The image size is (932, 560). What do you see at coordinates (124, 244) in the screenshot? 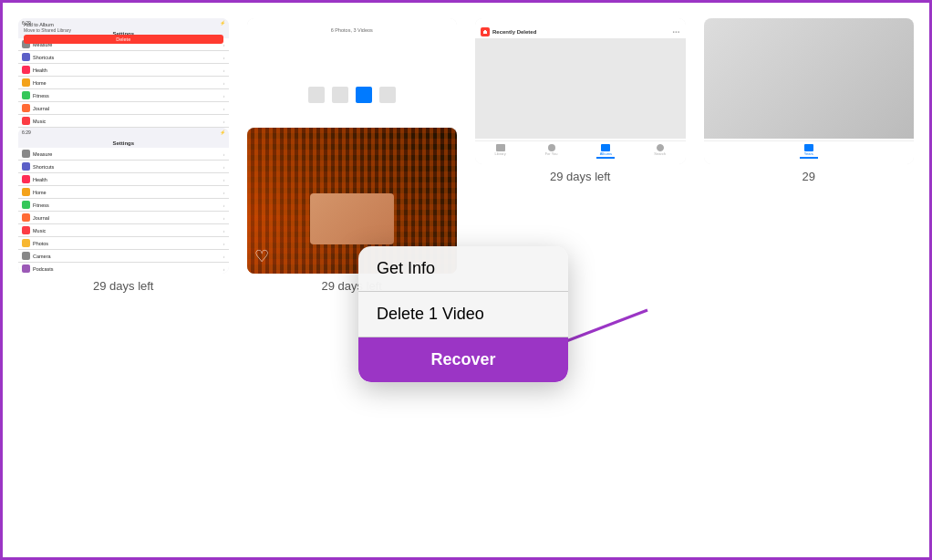
I see `settings-item-photos: Photos ›` at bounding box center [124, 244].